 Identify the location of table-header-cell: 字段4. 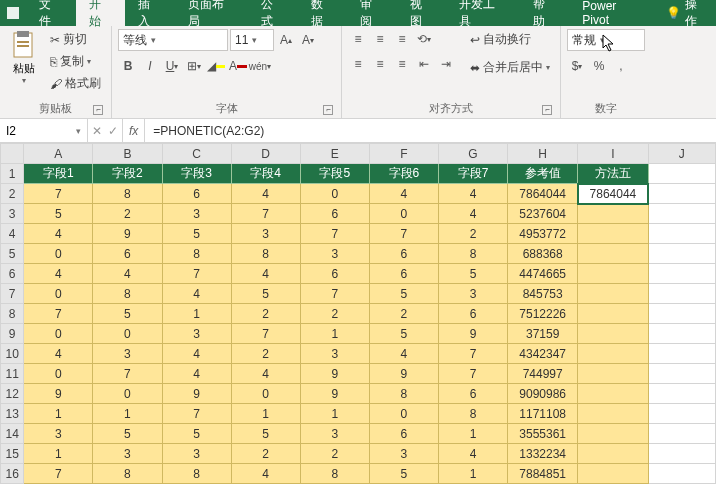
(266, 174).